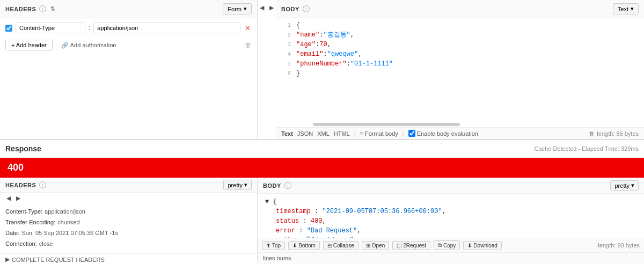 The image size is (644, 278). What do you see at coordinates (268, 246) in the screenshot?
I see `top-icon: ⬆` at bounding box center [268, 246].